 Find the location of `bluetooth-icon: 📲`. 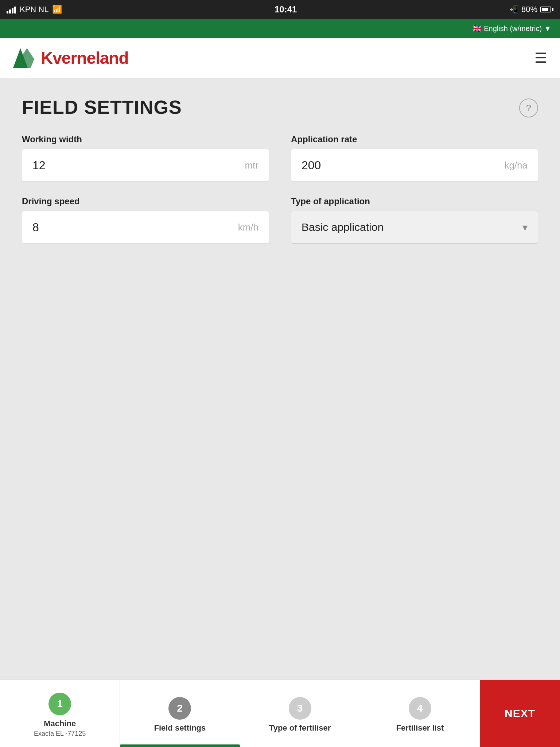

bluetooth-icon: 📲 is located at coordinates (514, 9).